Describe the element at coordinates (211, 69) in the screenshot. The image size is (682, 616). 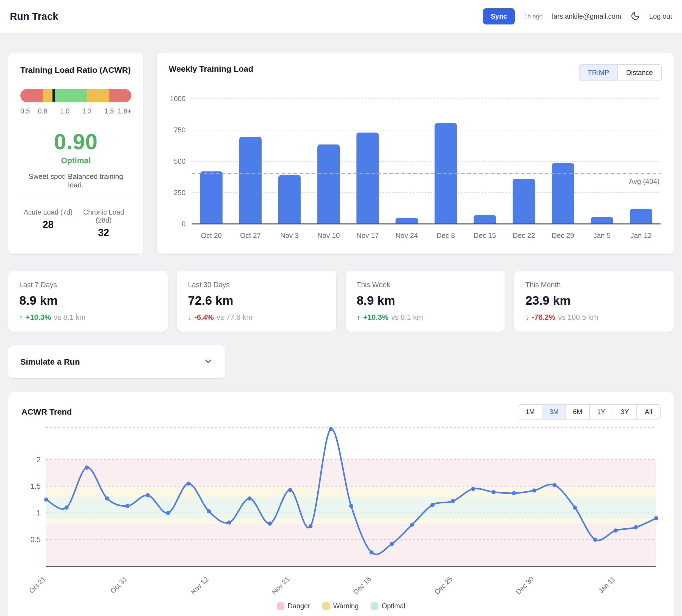
I see `weekly-card-title: Weekly Training Load` at that location.